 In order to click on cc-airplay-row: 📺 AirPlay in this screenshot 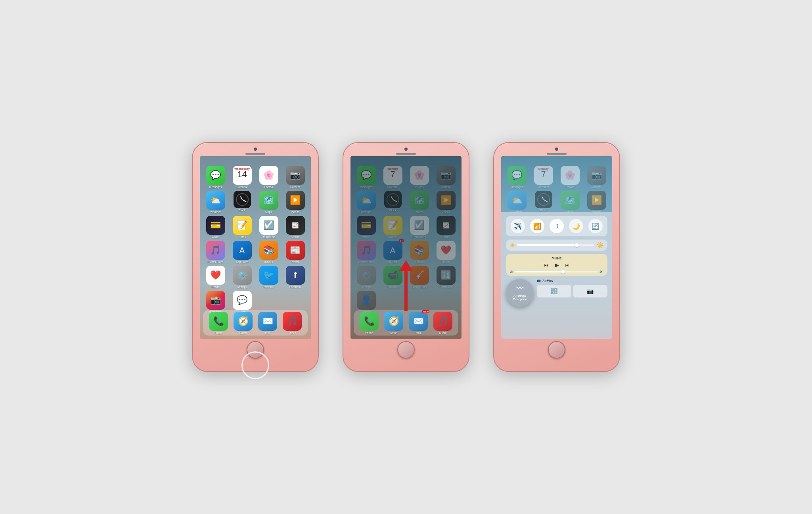, I will do `click(572, 281)`.